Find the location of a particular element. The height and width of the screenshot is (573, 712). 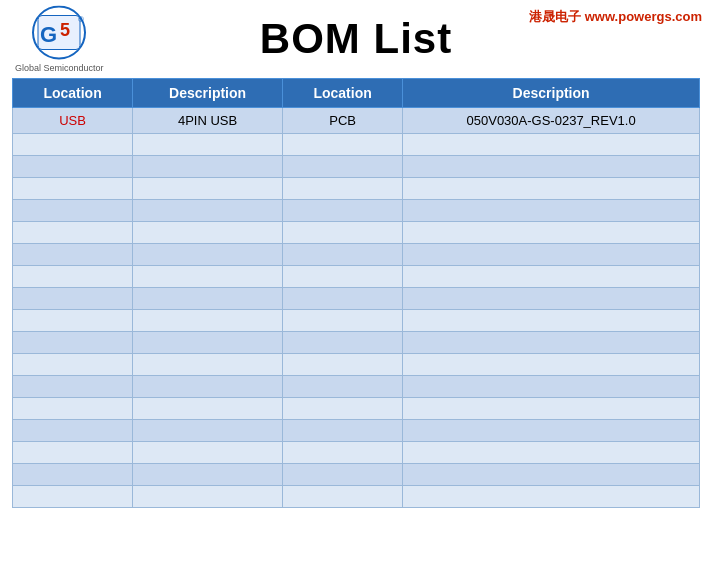

svg-text: 5 is located at coordinates (65, 30).